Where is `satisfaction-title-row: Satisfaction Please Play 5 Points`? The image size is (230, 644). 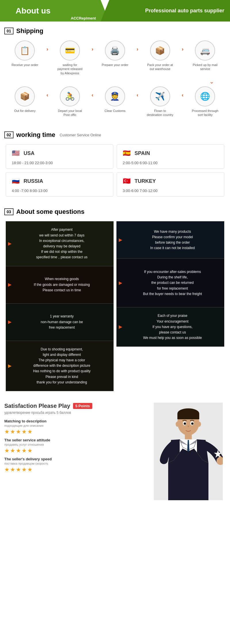 satisfaction-title-row: Satisfaction Please Play 5 Points is located at coordinates (76, 406).